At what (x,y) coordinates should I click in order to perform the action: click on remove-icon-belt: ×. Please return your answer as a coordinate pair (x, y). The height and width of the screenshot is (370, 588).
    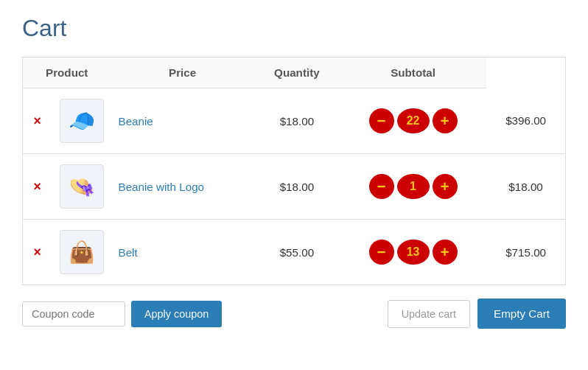
    Looking at the image, I should click on (38, 252).